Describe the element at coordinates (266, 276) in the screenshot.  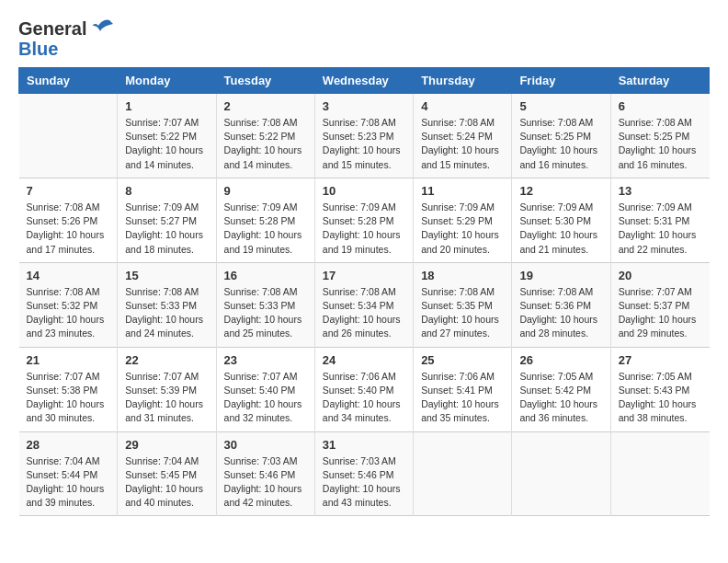
I see `day-number: 16` at that location.